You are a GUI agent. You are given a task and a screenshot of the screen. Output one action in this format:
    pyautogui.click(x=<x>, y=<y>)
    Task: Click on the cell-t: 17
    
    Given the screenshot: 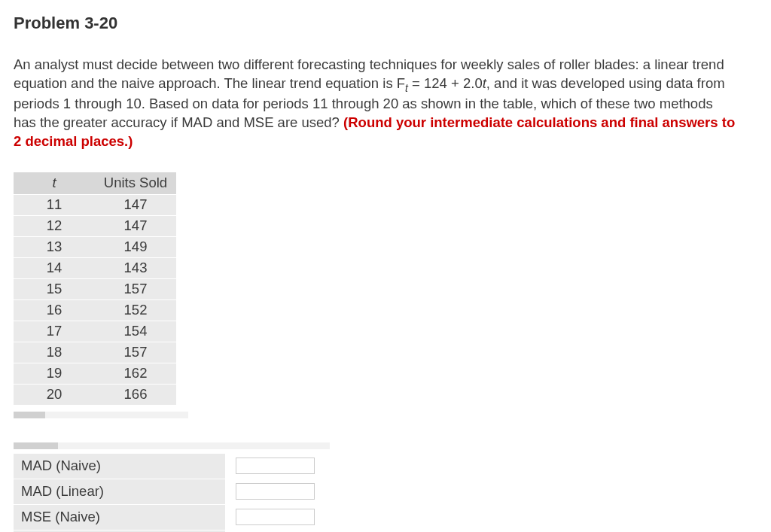 What is the action you would take?
    pyautogui.click(x=54, y=331)
    